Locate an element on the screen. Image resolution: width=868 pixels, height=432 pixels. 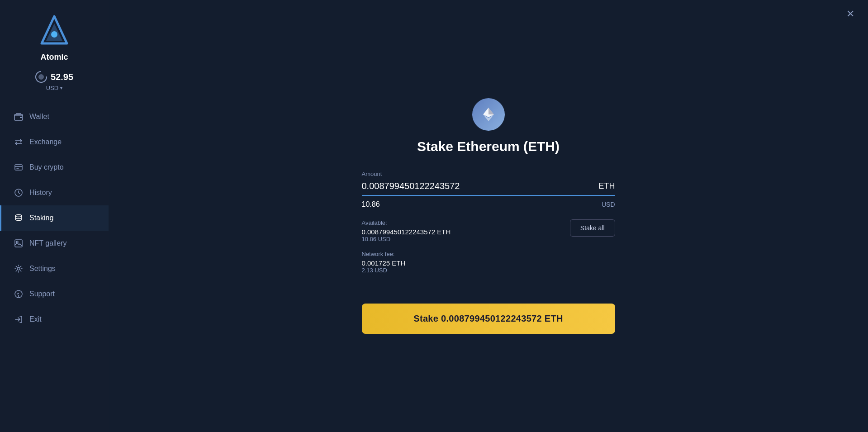
available-block: Available: 0.008799450122243572 ETH 10.8… is located at coordinates (406, 231).